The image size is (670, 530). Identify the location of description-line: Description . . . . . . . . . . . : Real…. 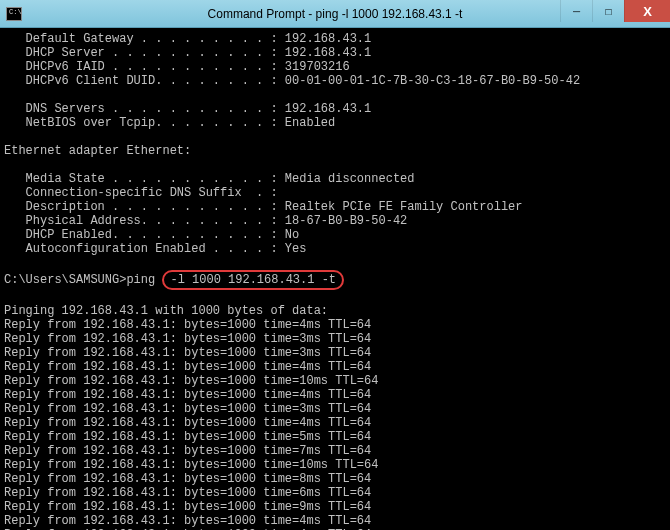
(264, 207).